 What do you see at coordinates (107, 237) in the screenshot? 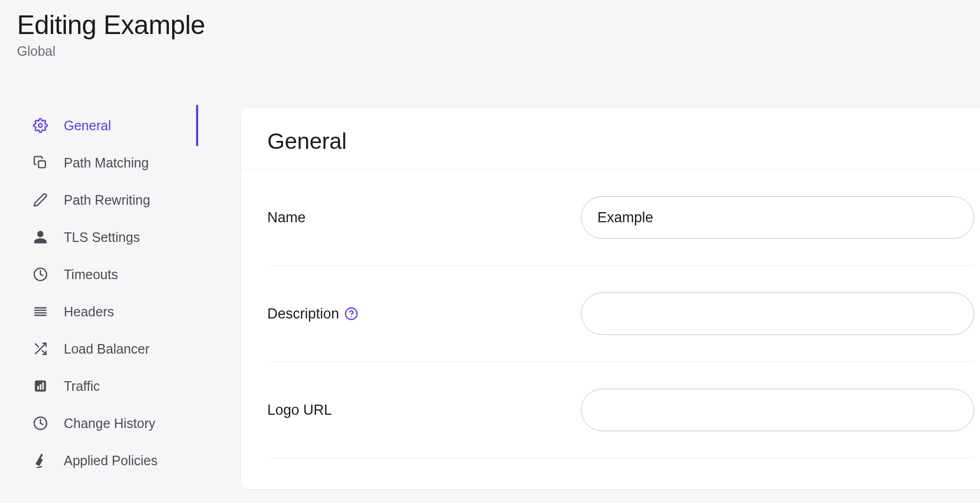
I see `sidebar-item-tls-settings: TLS Settings` at bounding box center [107, 237].